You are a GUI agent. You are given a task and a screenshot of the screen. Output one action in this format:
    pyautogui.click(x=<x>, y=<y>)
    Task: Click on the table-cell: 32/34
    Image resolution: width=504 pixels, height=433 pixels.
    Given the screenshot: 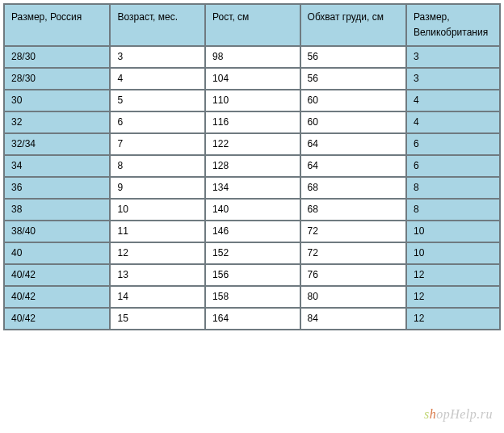 What is the action you would take?
    pyautogui.click(x=57, y=144)
    